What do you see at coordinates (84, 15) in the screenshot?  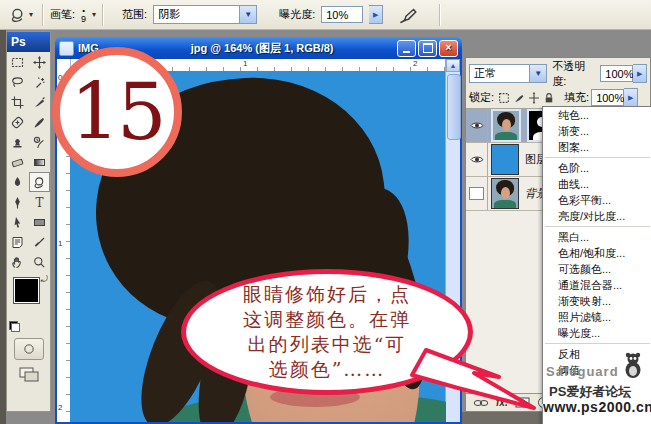 I see `brush-preview: • 9` at bounding box center [84, 15].